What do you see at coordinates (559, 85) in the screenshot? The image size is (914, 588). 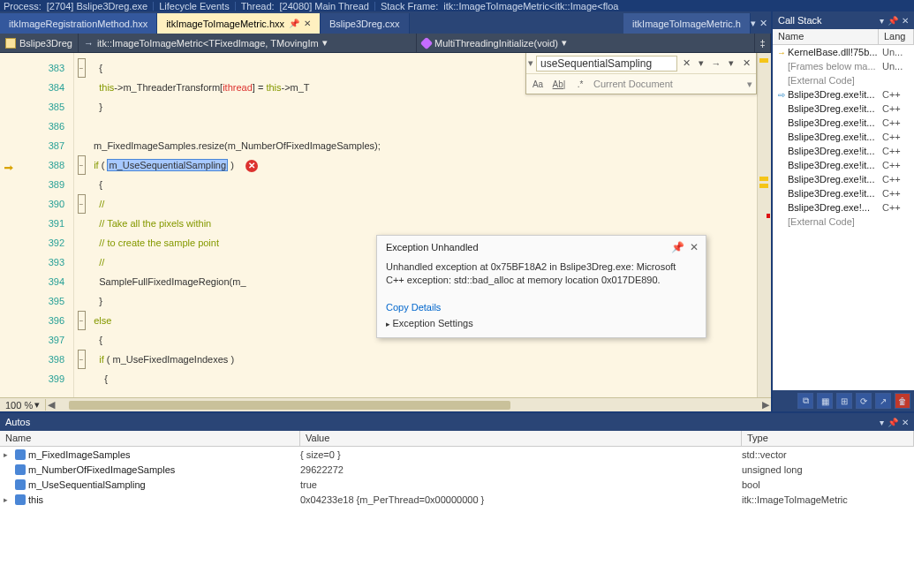 I see `whole-word-toggle: Ab|` at bounding box center [559, 85].